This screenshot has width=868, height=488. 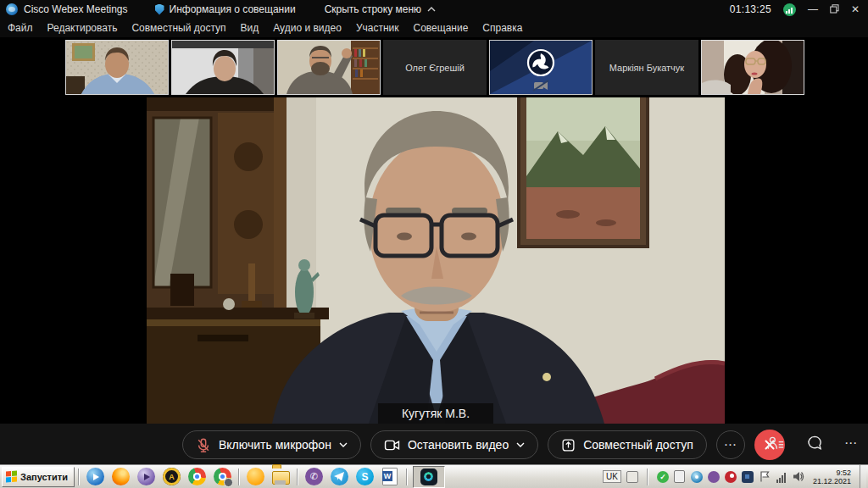 What do you see at coordinates (390, 476) in the screenshot?
I see `word-icon` at bounding box center [390, 476].